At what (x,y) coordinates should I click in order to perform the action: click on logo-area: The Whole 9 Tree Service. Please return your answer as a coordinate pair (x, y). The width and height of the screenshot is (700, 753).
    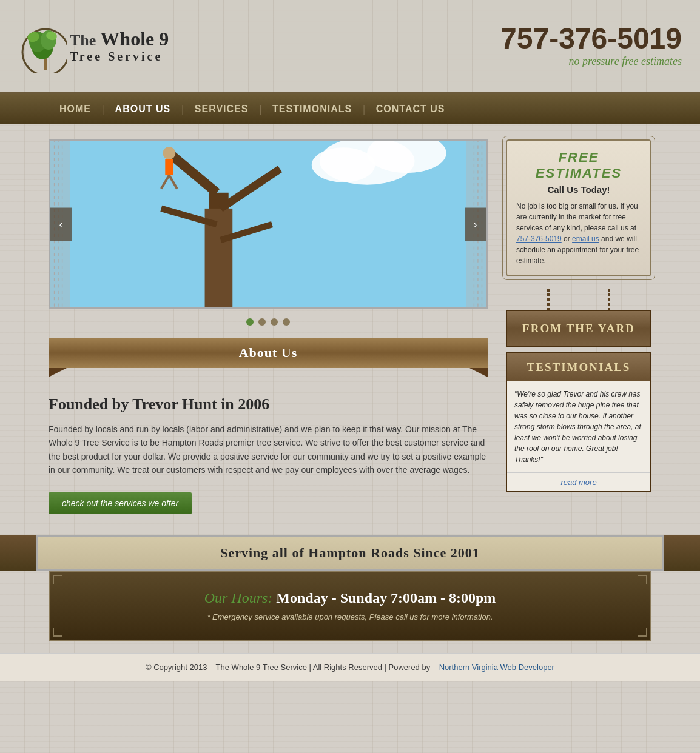
    Looking at the image, I should click on (93, 46).